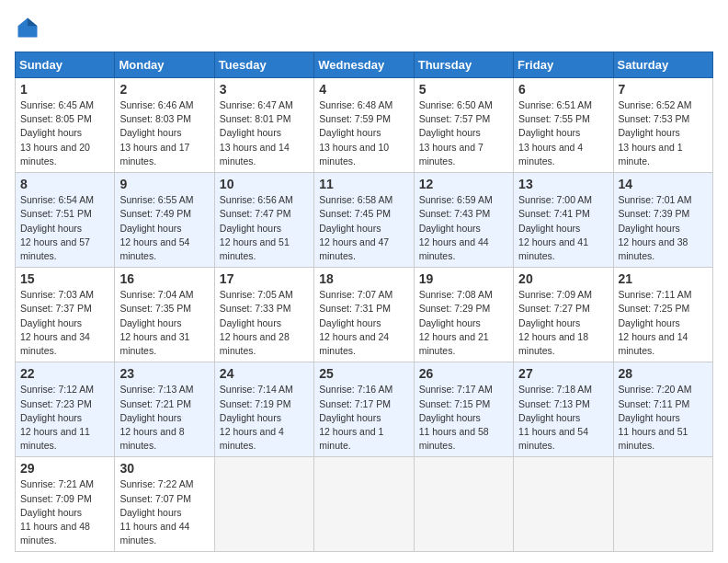 This screenshot has width=728, height=563. Describe the element at coordinates (563, 221) in the screenshot. I see `calendar-day: 13 Sunrise: 7:00 AM Sunset: 7:41 PM Dayl…` at that location.